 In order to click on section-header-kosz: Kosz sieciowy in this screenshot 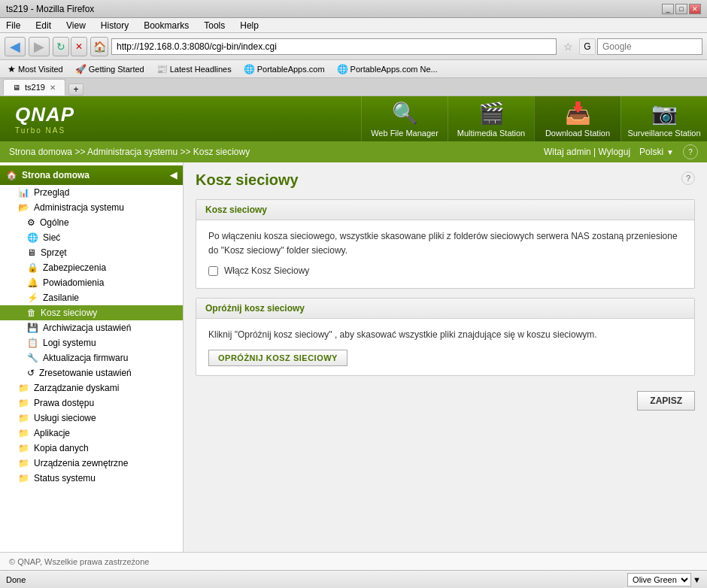, I will do `click(445, 211)`.